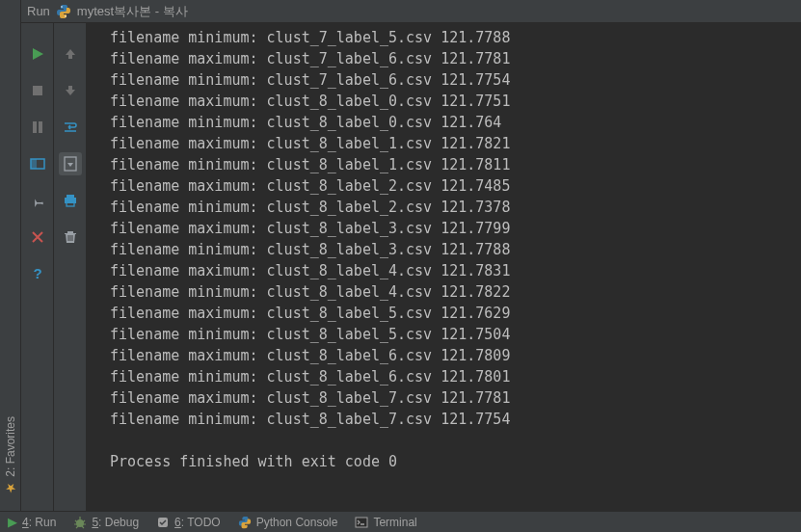 The height and width of the screenshot is (532, 801). I want to click on run-config-name: mytest복사본 - 복사, so click(133, 12).